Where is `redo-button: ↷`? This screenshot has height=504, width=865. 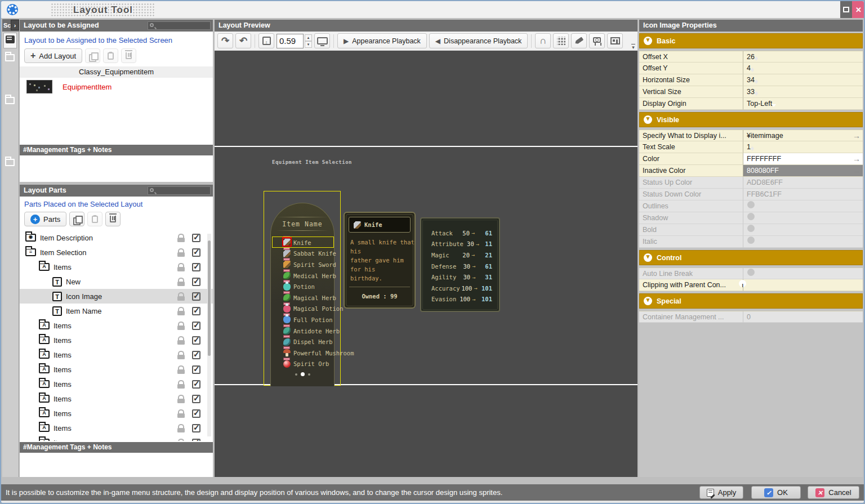 redo-button: ↷ is located at coordinates (225, 41).